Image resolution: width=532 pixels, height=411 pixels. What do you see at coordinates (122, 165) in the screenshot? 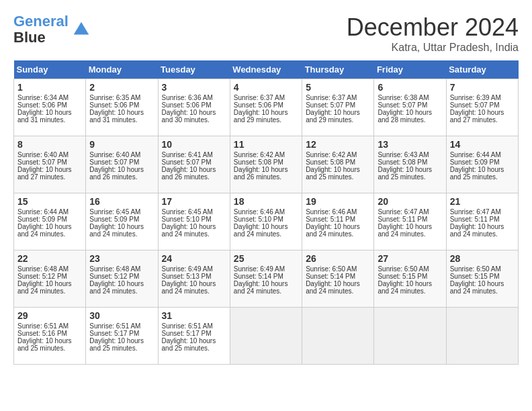
I see `day-cell: 9Sunrise: 6:40 AMSunset: 5:07 PMDaylight…` at bounding box center [122, 165].